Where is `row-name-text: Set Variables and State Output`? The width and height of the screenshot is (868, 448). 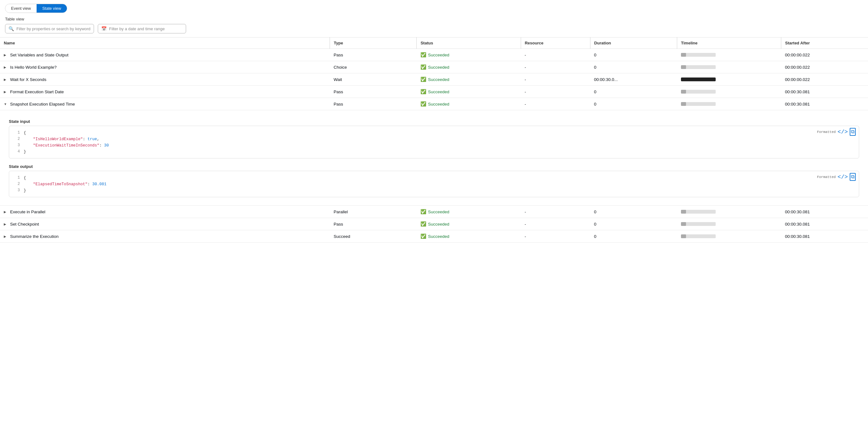 row-name-text: Set Variables and State Output is located at coordinates (39, 55).